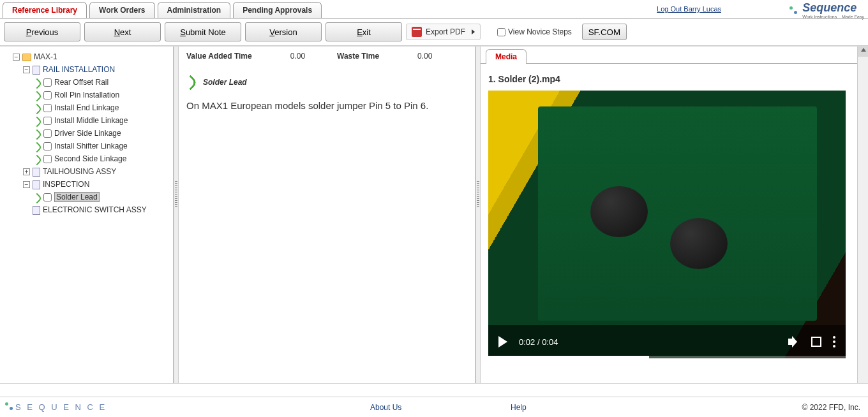 This screenshot has width=868, height=417. I want to click on footer-logo: S E Q U E N C E, so click(56, 407).